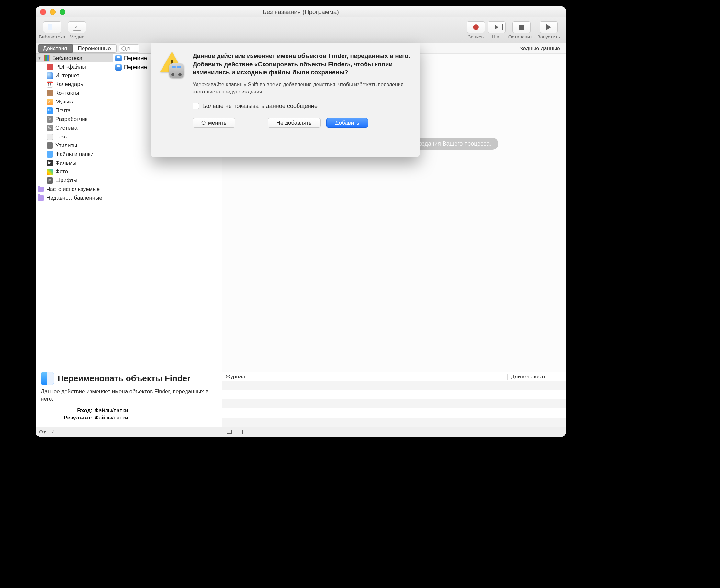 The image size is (720, 588). What do you see at coordinates (74, 163) in the screenshot?
I see `sidebar-item-movies: Фильмы` at bounding box center [74, 163].